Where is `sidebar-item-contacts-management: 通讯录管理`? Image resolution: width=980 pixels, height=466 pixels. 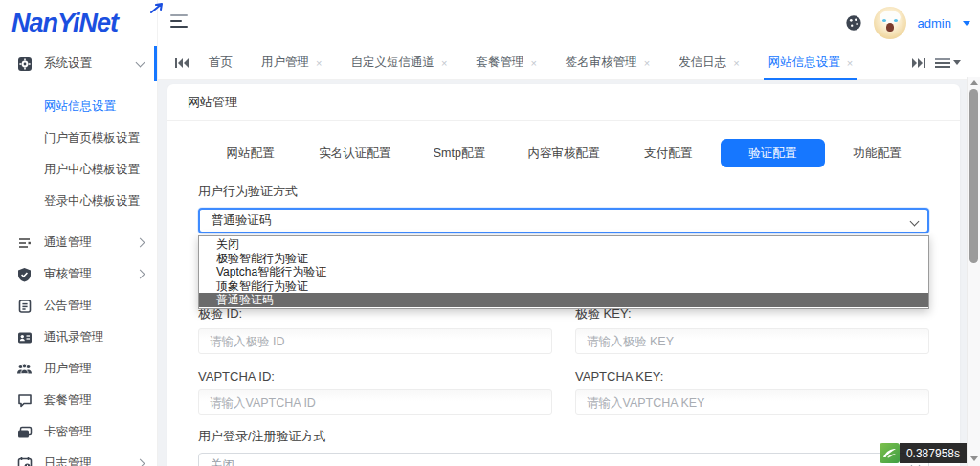
sidebar-item-contacts-management: 通讯录管理 is located at coordinates (78, 337).